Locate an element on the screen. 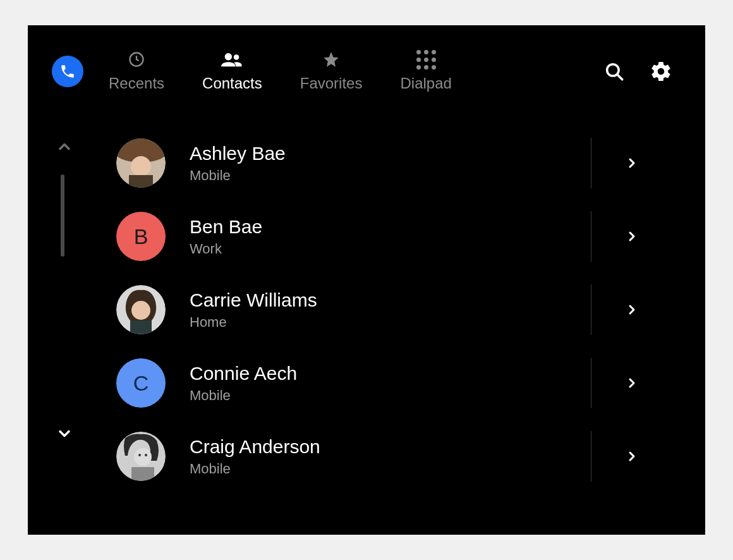 Image resolution: width=733 pixels, height=560 pixels. phone-app-button is located at coordinates (68, 71).